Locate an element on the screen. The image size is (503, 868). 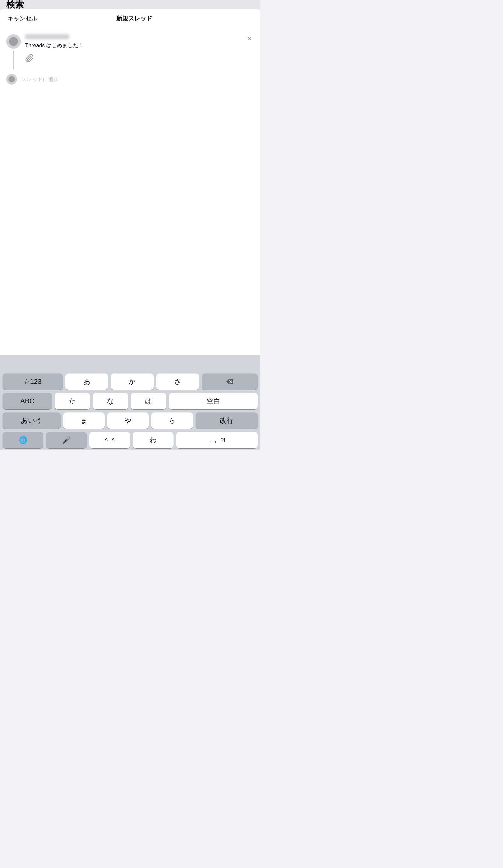
key-delete is located at coordinates (230, 382).